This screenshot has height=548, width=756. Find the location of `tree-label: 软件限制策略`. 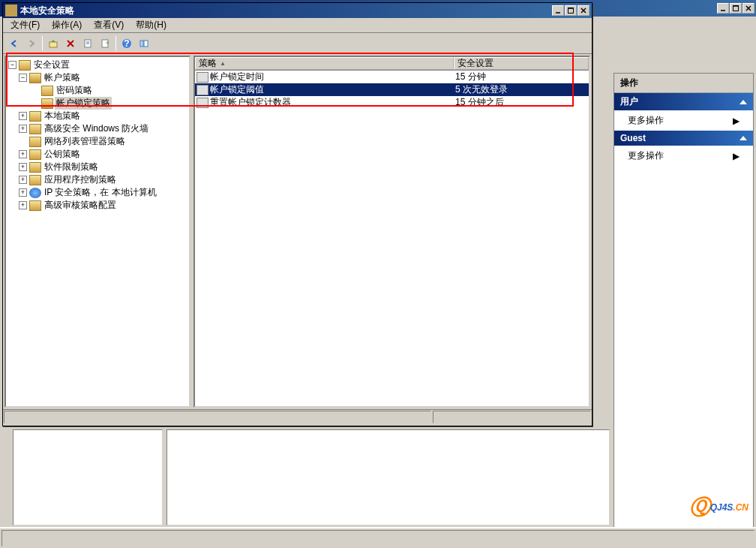

tree-label: 软件限制策略 is located at coordinates (71, 167).